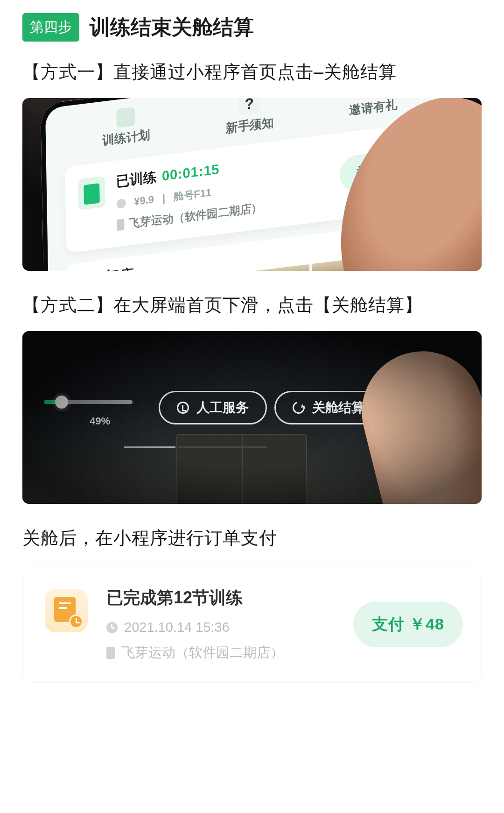 The width and height of the screenshot is (504, 813). What do you see at coordinates (415, 421) in the screenshot?
I see `hand-finger` at bounding box center [415, 421].